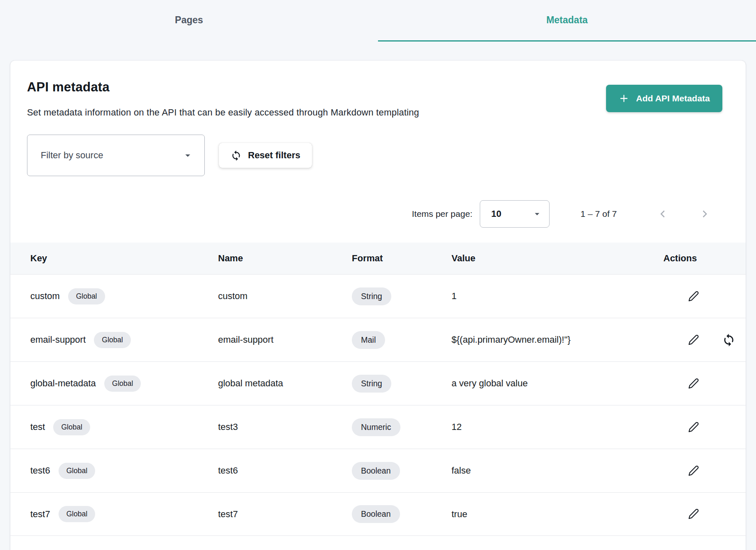 The image size is (756, 550). I want to click on tab-bar: Pages Metadata, so click(378, 21).